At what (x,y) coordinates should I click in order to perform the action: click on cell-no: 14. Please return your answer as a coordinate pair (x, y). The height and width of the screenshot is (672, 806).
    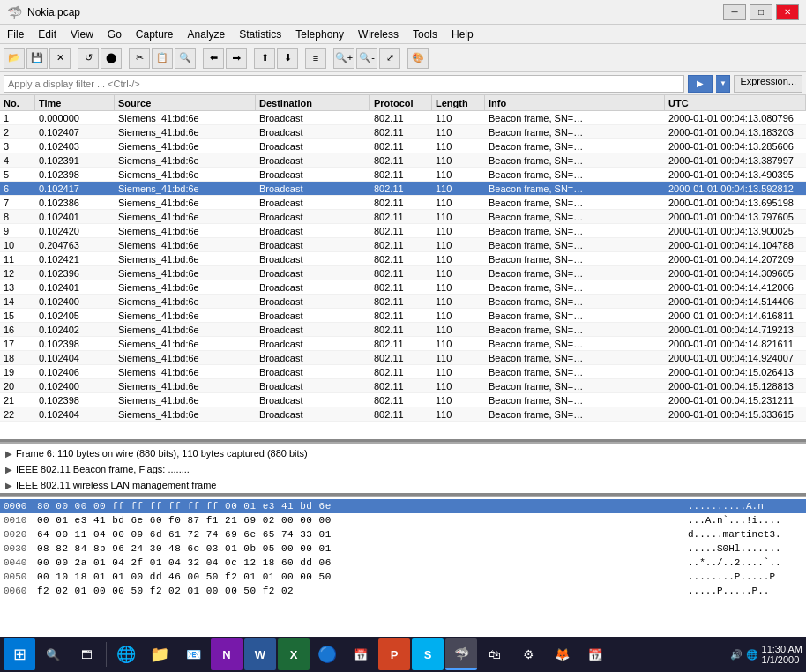
    Looking at the image, I should click on (18, 302).